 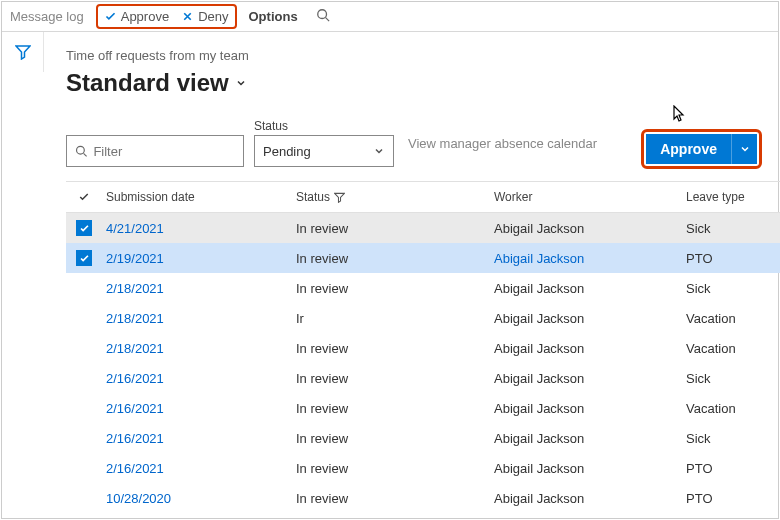 What do you see at coordinates (423, 318) in the screenshot?
I see `table-row: 2/18/2021IrAbigail JacksonVacation` at bounding box center [423, 318].